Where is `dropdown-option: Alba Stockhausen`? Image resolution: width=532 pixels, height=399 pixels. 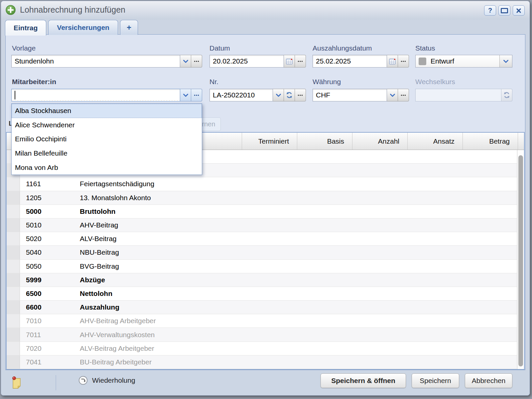
dropdown-option: Alba Stockhausen is located at coordinates (107, 111).